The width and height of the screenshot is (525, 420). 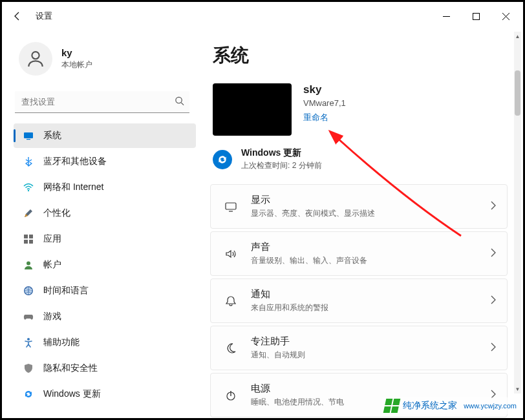 I want to click on sidebar-item-windows-update: Windows 更新, so click(x=105, y=394).